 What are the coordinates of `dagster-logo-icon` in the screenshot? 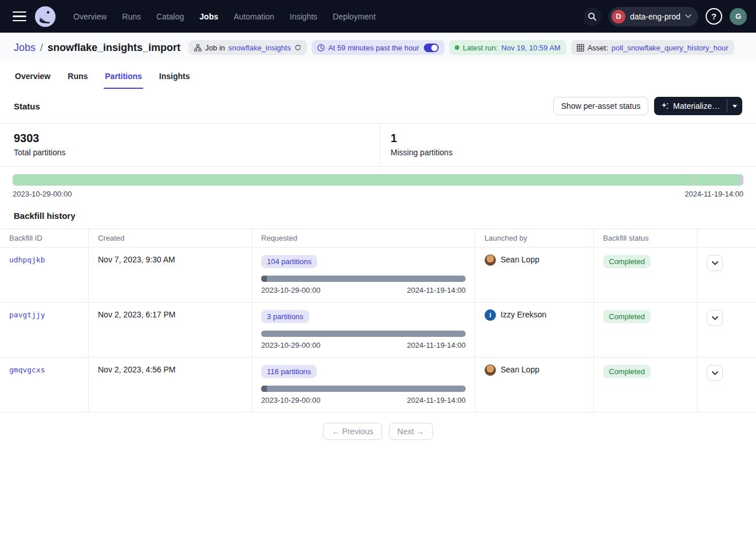 It's located at (45, 17).